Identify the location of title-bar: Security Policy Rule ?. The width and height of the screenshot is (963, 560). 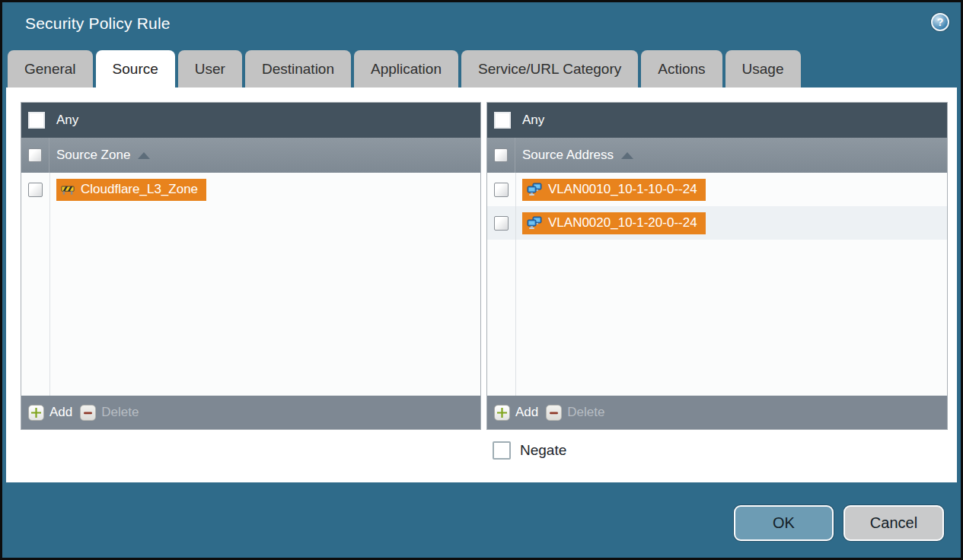
(481, 26).